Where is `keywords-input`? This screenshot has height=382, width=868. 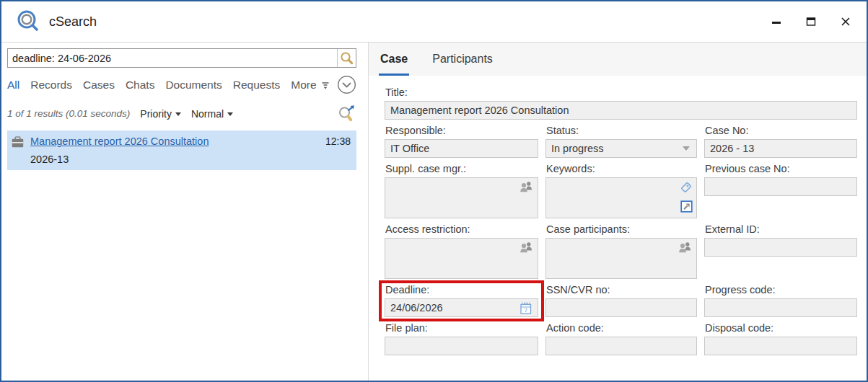
keywords-input is located at coordinates (621, 197).